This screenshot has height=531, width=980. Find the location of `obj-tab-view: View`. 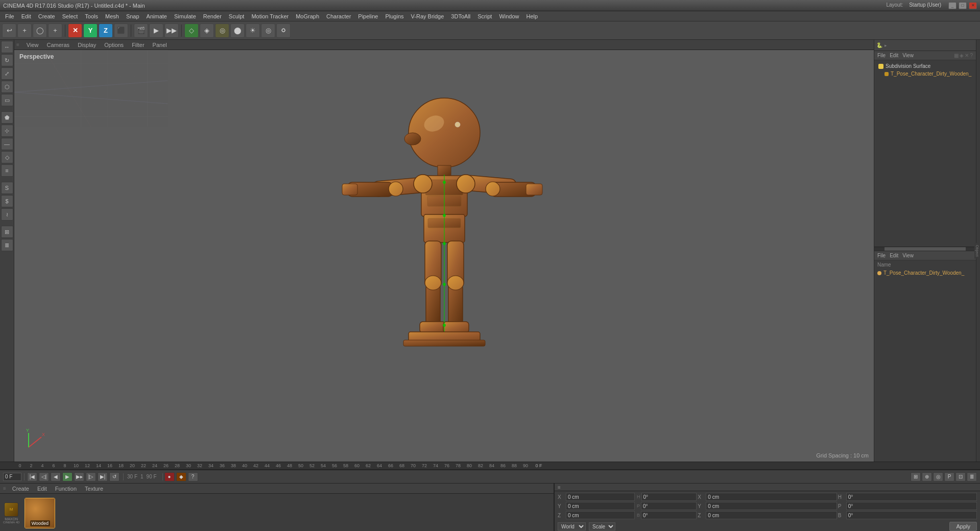

obj-tab-view: View is located at coordinates (908, 55).